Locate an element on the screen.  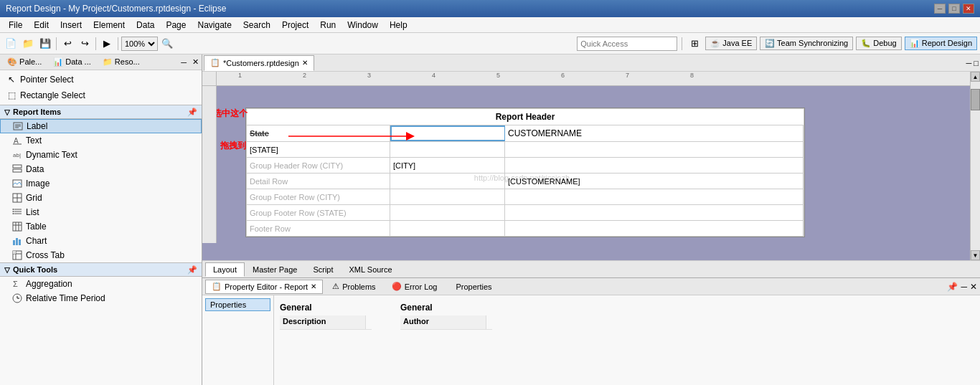
menu-file: File is located at coordinates (16, 25).